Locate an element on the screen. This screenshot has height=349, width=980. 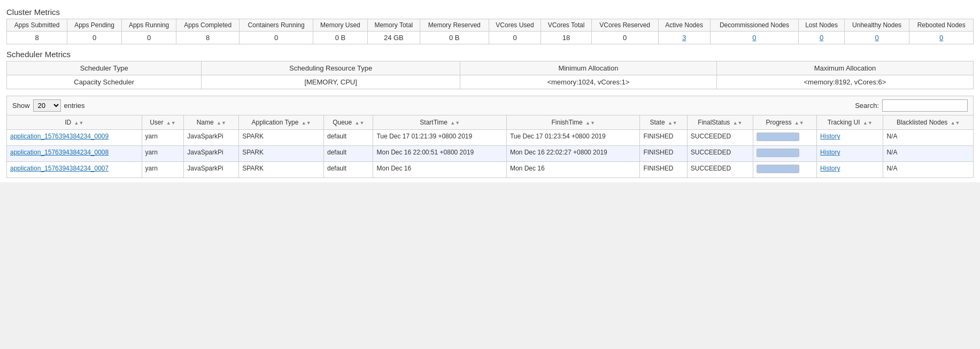
cluster-col-header-6: Memory Total is located at coordinates (393, 26).